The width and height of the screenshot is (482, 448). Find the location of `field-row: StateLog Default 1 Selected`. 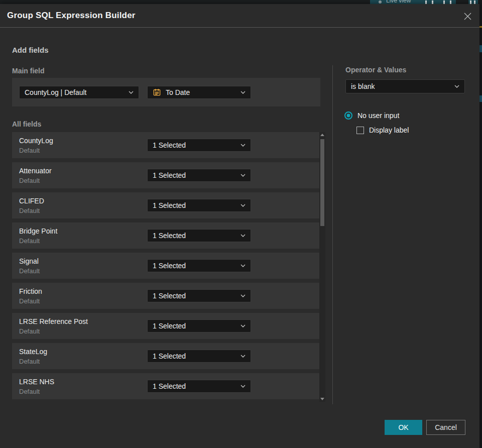

field-row: StateLog Default 1 Selected is located at coordinates (166, 356).